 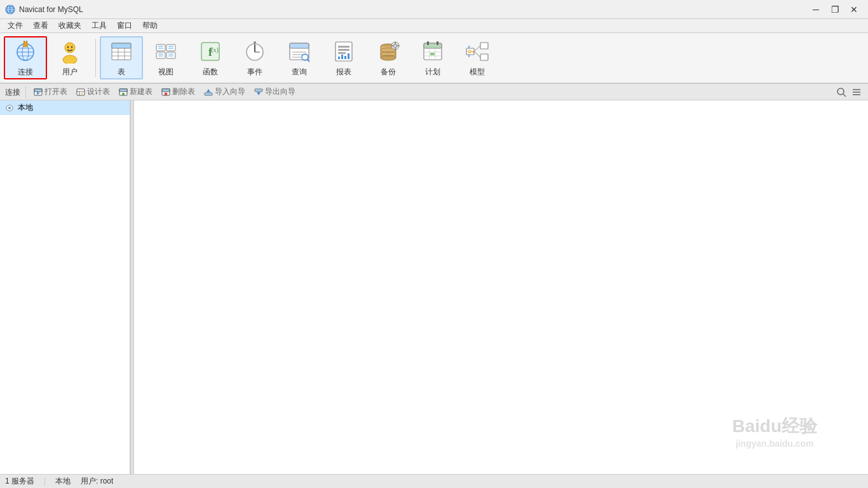 I want to click on toolbar-report-label: 报表, so click(x=344, y=72).